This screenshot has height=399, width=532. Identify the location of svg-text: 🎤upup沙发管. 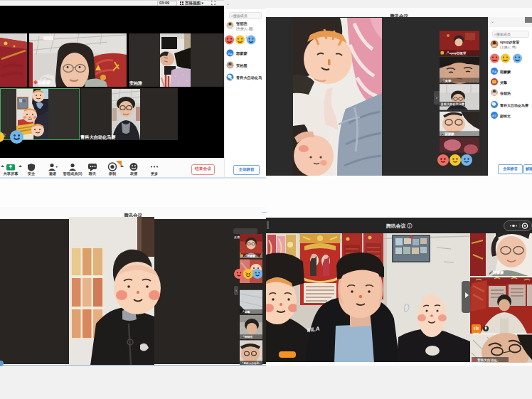
(456, 53).